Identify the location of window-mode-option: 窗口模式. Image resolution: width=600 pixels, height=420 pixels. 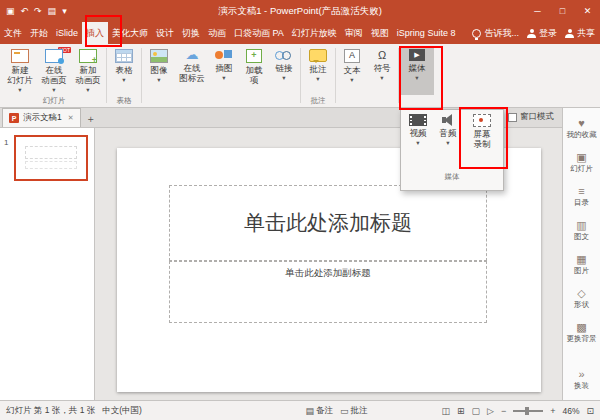
(531, 117).